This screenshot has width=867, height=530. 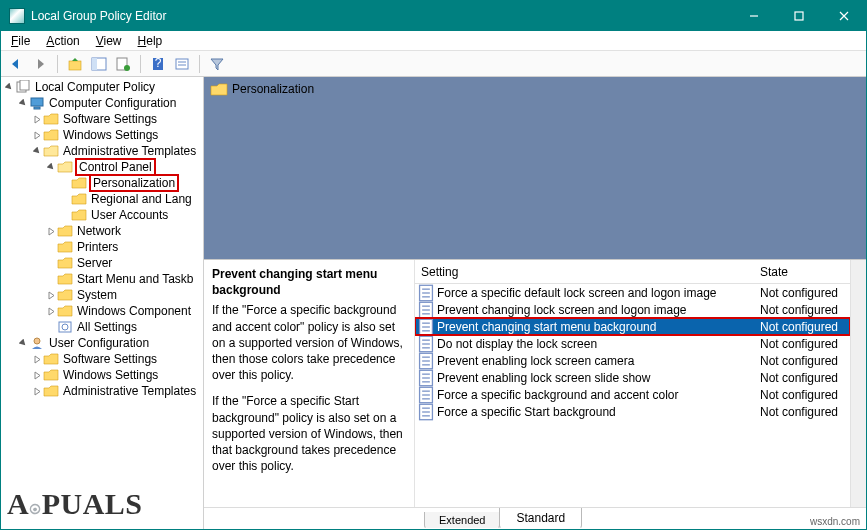 I want to click on tree-item-start-menu: Start Menu and Taskb, so click(x=102, y=279).